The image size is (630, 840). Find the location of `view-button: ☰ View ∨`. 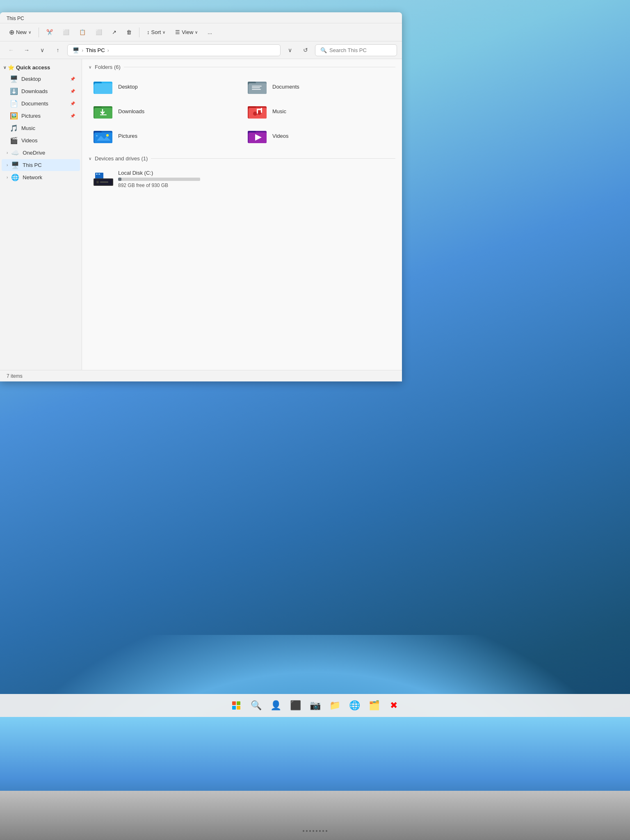

view-button: ☰ View ∨ is located at coordinates (186, 32).